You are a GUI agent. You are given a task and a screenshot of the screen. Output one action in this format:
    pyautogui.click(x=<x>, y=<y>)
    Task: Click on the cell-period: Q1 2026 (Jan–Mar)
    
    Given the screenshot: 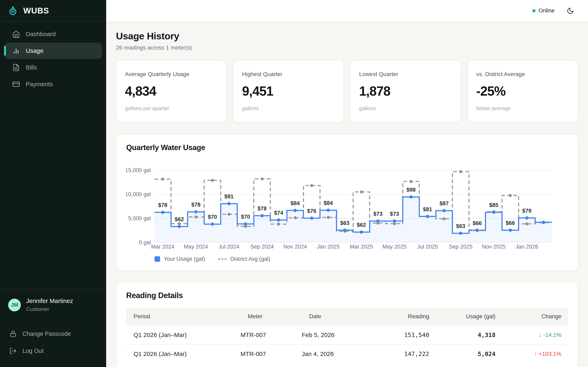 What is the action you would take?
    pyautogui.click(x=183, y=335)
    